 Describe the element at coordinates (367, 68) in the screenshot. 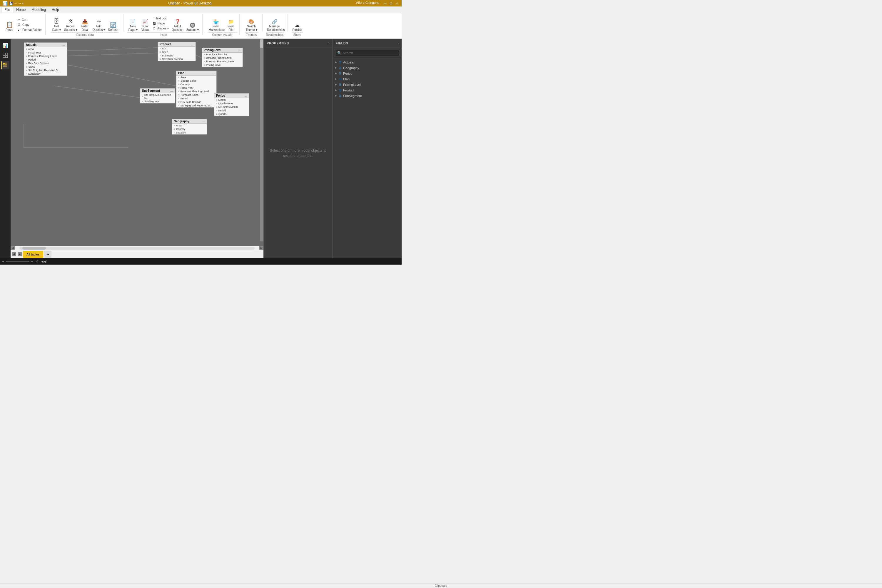

I see `field-group-geography: ▶ ⊞ Geography` at that location.